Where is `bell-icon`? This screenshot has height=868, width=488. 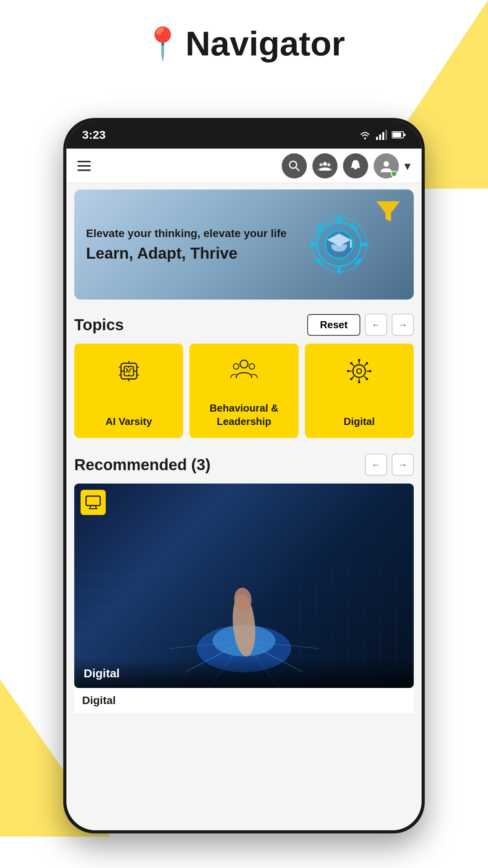 bell-icon is located at coordinates (356, 166).